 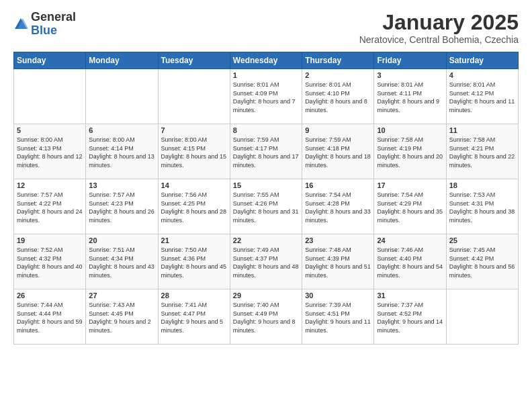 I want to click on weekday-header-row: Sunday Monday Tuesday Wednesday Thursday…, so click(x=266, y=60).